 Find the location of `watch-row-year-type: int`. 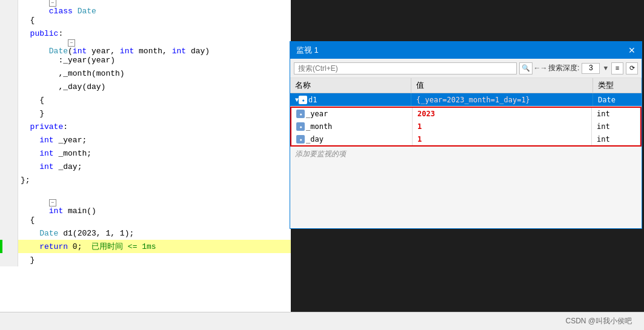

watch-row-year-type: int is located at coordinates (616, 114).